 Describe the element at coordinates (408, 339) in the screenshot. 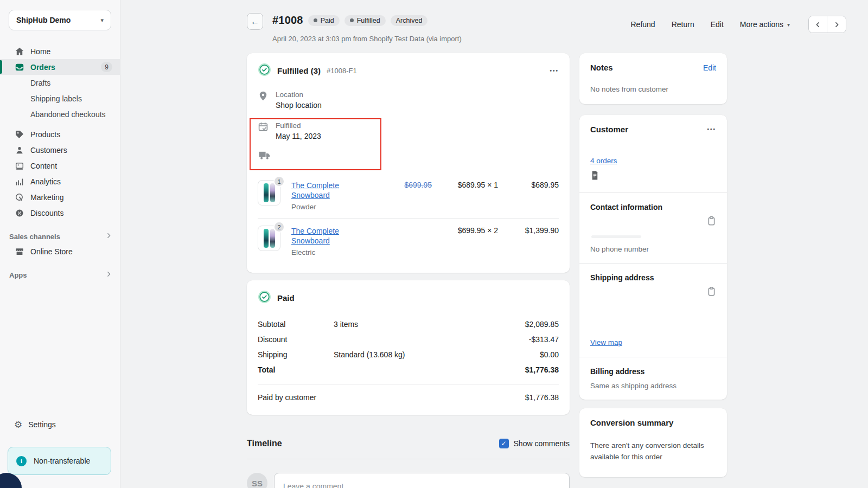

I see `discount-row: Discount -$313.47` at that location.